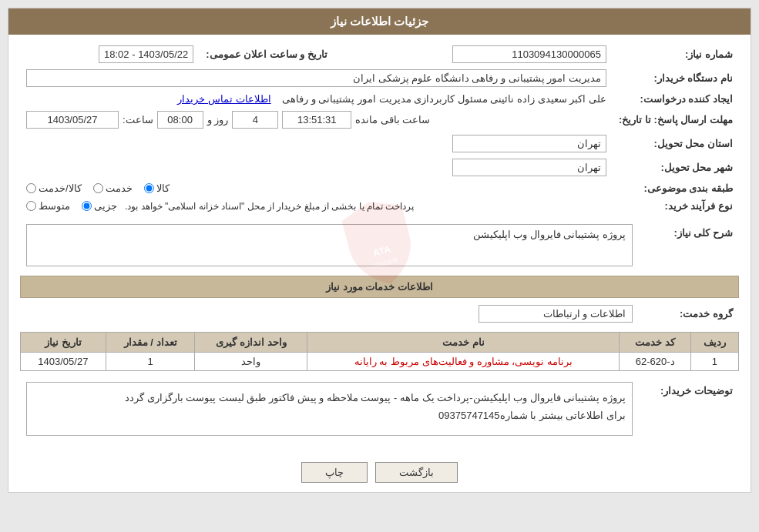 This screenshot has height=532, width=759. Describe the element at coordinates (379, 99) in the screenshot. I see `row-creator: ایجاد کننده درخواست: علی اکبر سعیدی زاده…` at that location.